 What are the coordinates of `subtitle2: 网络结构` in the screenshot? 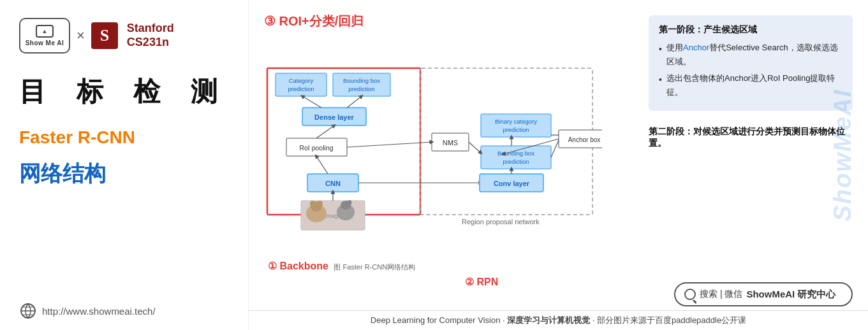 It's located at (124, 174).